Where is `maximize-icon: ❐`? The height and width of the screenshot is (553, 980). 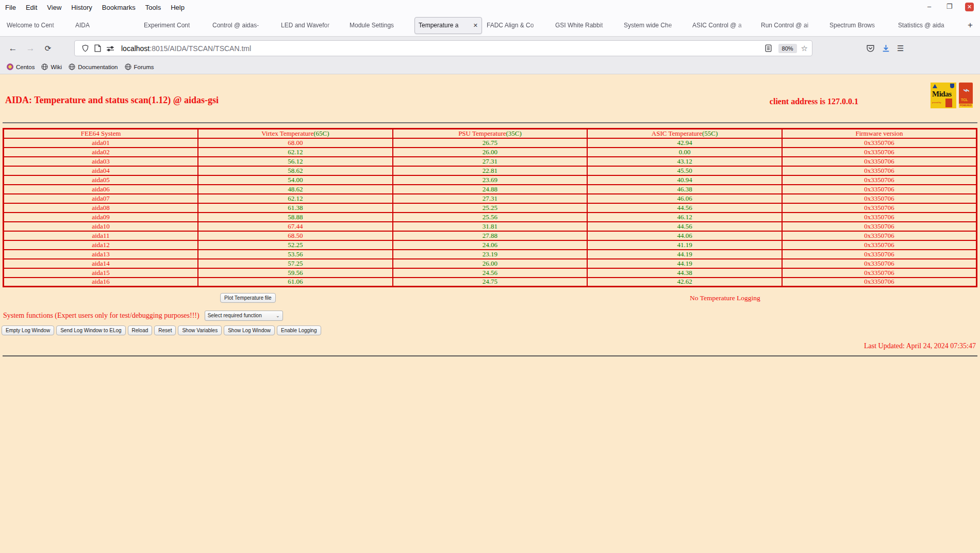 maximize-icon: ❐ is located at coordinates (950, 7).